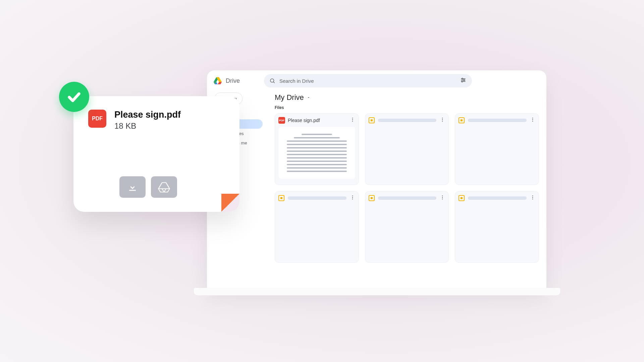 The image size is (644, 362). What do you see at coordinates (74, 97) in the screenshot?
I see `success-badge` at bounding box center [74, 97].